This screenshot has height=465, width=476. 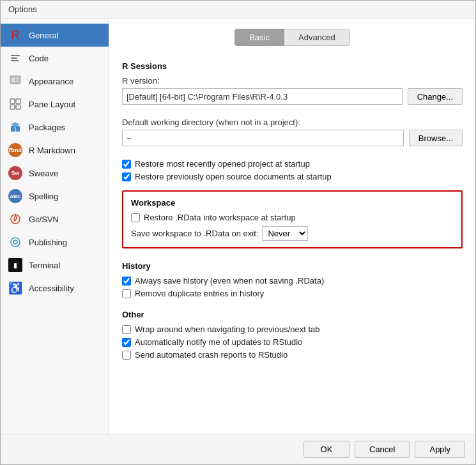 What do you see at coordinates (211, 355) in the screenshot?
I see `crash-reports-label: Send automated crash reports to RStudio` at bounding box center [211, 355].